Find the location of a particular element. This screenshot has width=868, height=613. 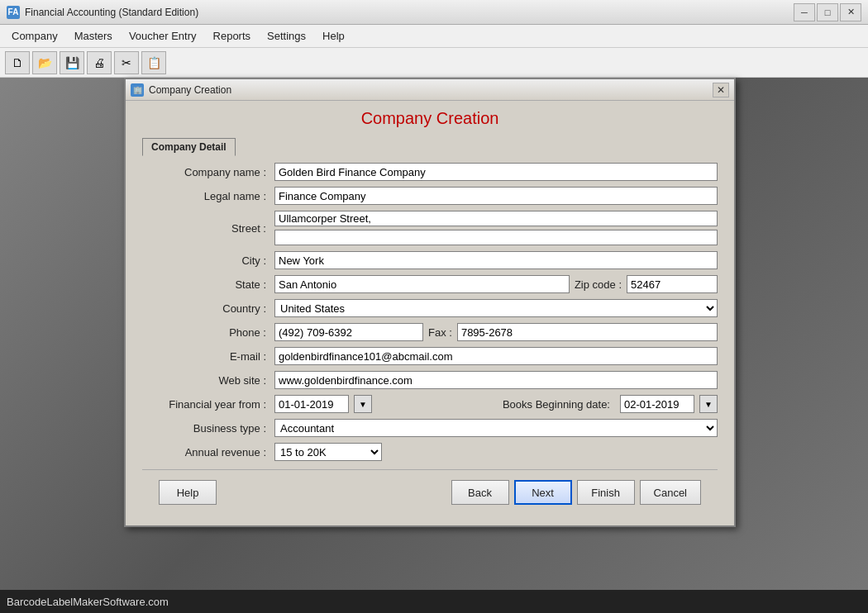

annual-revenue-row: Annual revenue : 15 to 20K 20 to 50K 50 … is located at coordinates (430, 452).